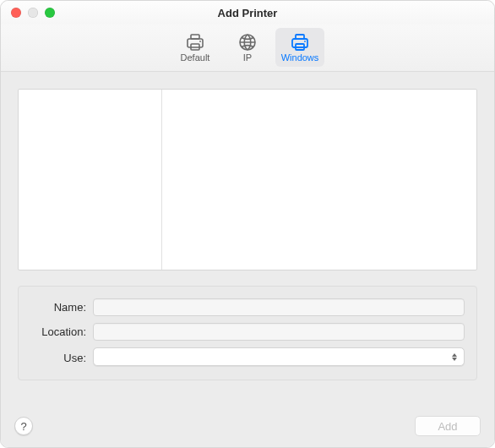 Image resolution: width=495 pixels, height=448 pixels. What do you see at coordinates (248, 14) in the screenshot?
I see `window-title: Add Printer` at bounding box center [248, 14].